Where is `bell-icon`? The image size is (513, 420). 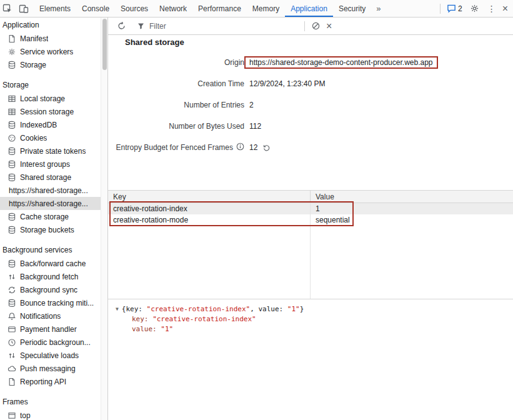 bell-icon is located at coordinates (12, 316).